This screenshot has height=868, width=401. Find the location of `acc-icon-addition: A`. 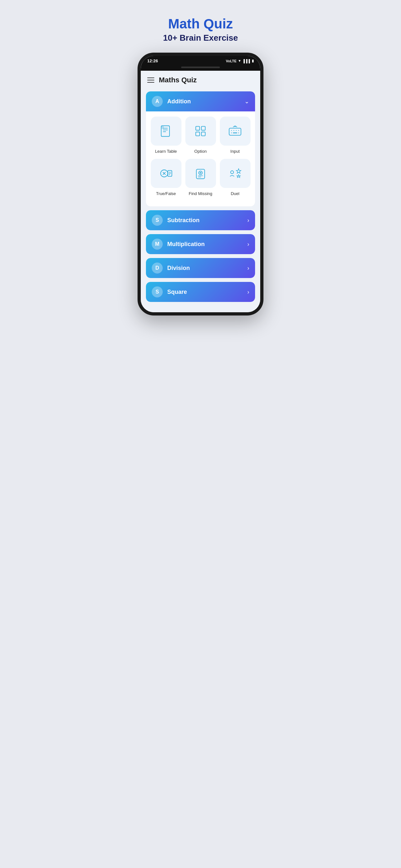

acc-icon-addition: A is located at coordinates (157, 101).